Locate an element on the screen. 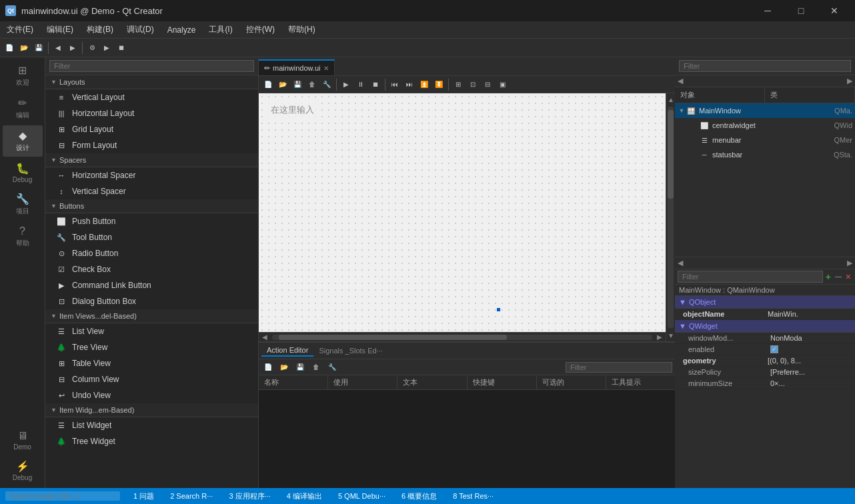 The height and width of the screenshot is (504, 855). category-layouts: ▼ Layouts is located at coordinates (152, 83).